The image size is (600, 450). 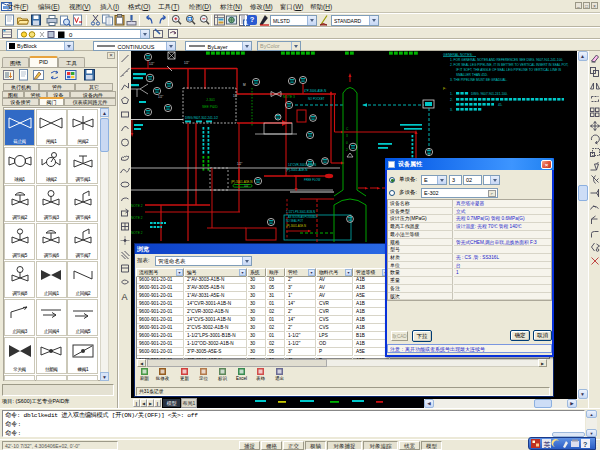 I want to click on svg-text: 3, so click(x=347, y=136).